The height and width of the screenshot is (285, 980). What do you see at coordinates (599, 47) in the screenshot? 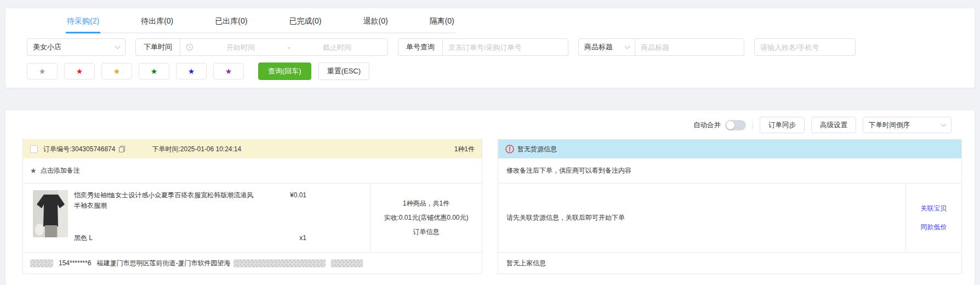
I see `title-field-value: 商品标题` at bounding box center [599, 47].